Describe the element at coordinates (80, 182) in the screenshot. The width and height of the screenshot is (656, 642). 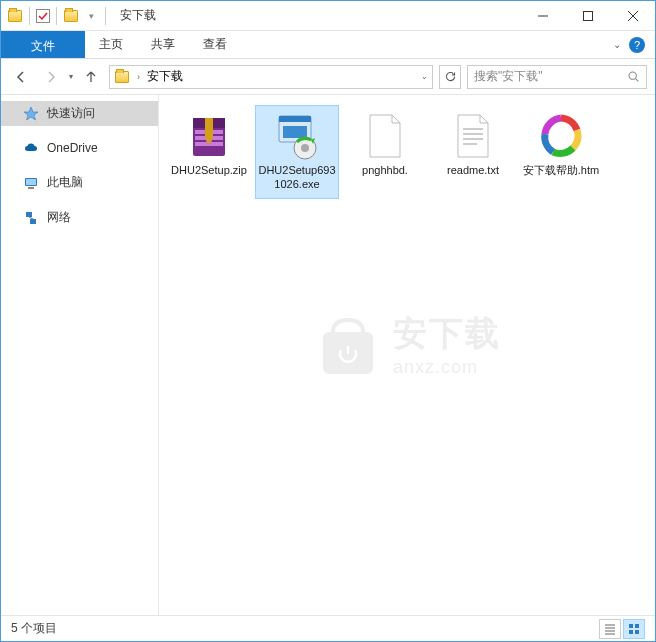
I see `sidebar-item-thispc: 此电脑` at that location.